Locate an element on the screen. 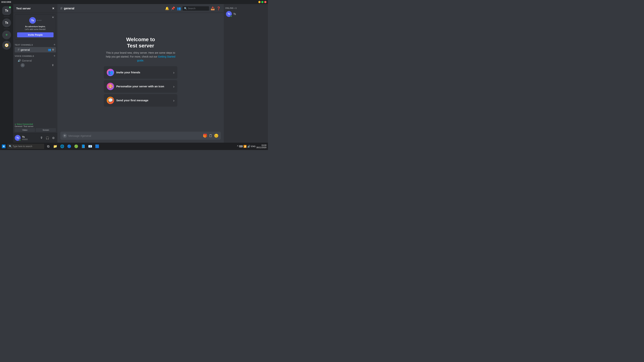 The image size is (644, 362). search-placeholder: Search is located at coordinates (192, 8).